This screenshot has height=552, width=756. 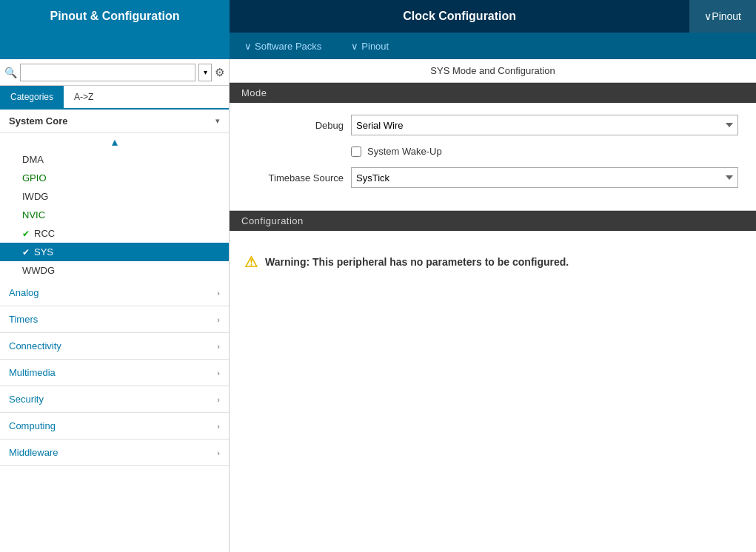 What do you see at coordinates (218, 453) in the screenshot?
I see `middleware-chevron: ›` at bounding box center [218, 453].